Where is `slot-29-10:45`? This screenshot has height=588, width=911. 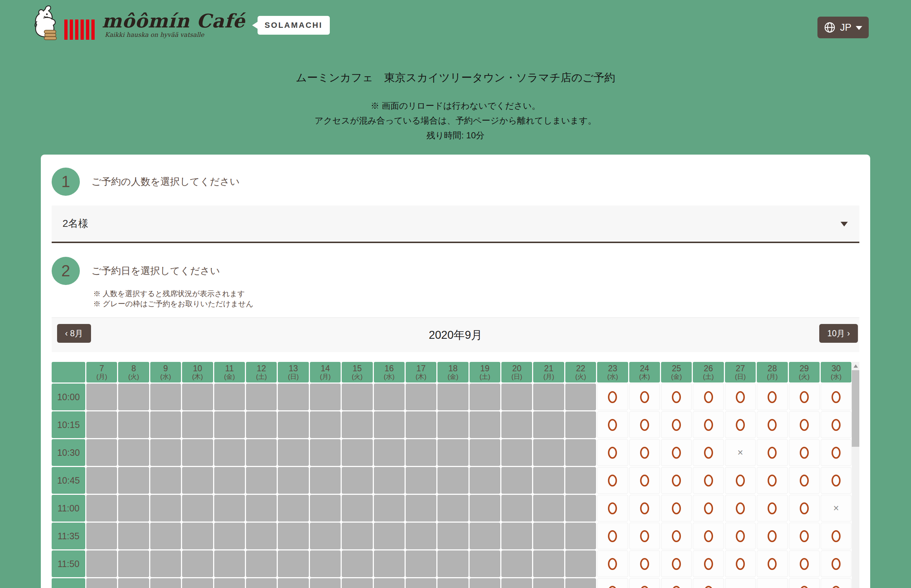
slot-29-10:45 is located at coordinates (804, 480).